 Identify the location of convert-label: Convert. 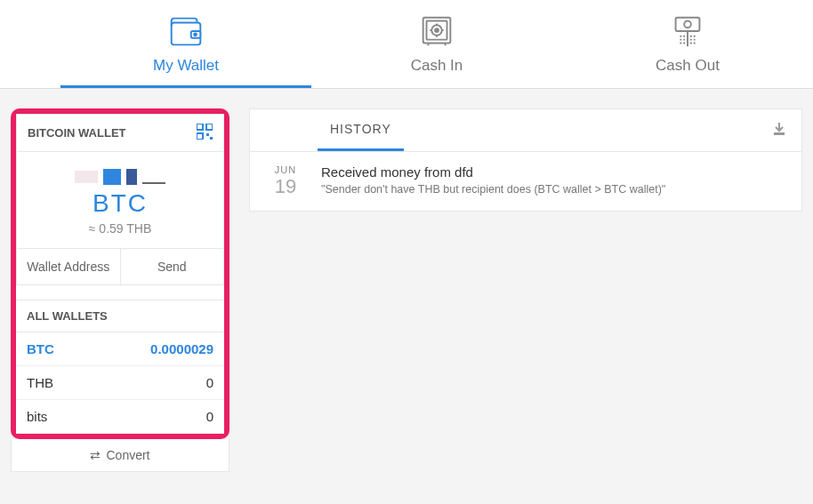
(128, 455).